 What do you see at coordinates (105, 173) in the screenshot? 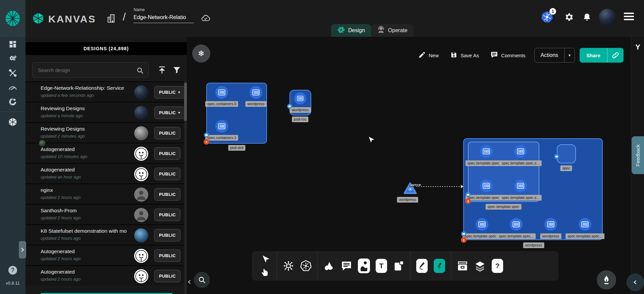
I see `design-list-item: Autogenerated updated an hour ago PUBLIC` at bounding box center [105, 173].